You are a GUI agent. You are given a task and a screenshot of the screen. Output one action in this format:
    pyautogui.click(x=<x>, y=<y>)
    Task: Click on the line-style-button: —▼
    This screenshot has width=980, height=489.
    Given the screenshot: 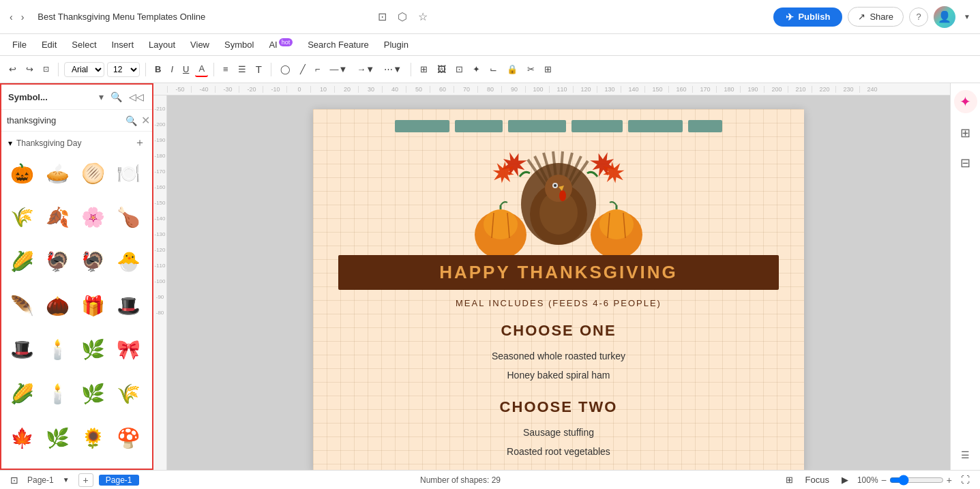 What is the action you would take?
    pyautogui.click(x=338, y=70)
    